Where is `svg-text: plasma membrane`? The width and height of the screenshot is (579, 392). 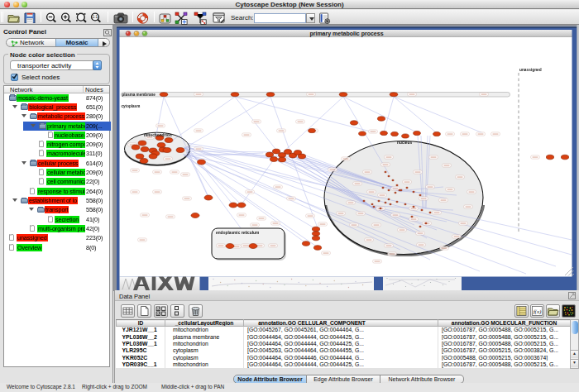 svg-text: plasma membrane is located at coordinates (139, 94).